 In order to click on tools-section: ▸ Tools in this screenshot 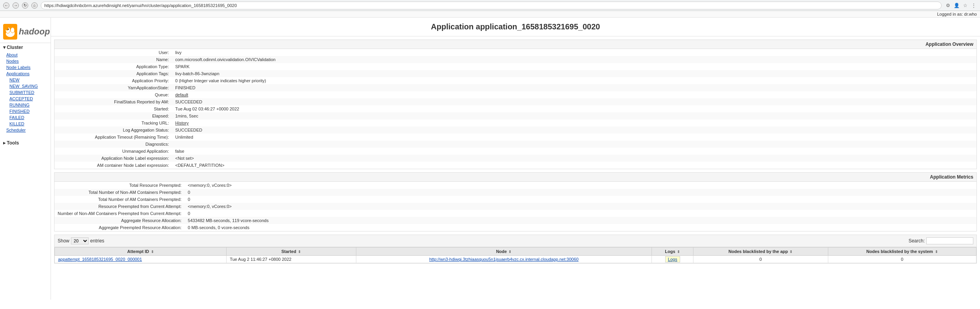, I will do `click(25, 143)`.